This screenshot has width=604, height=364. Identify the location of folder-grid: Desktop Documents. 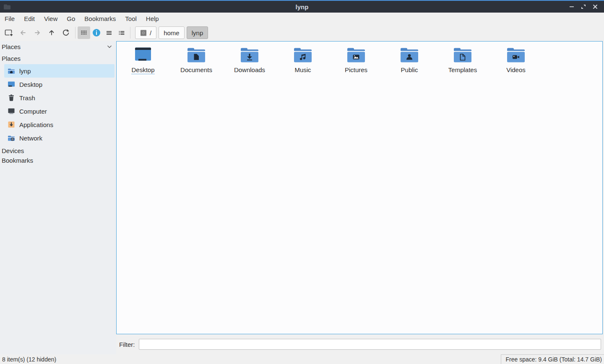
(359, 59).